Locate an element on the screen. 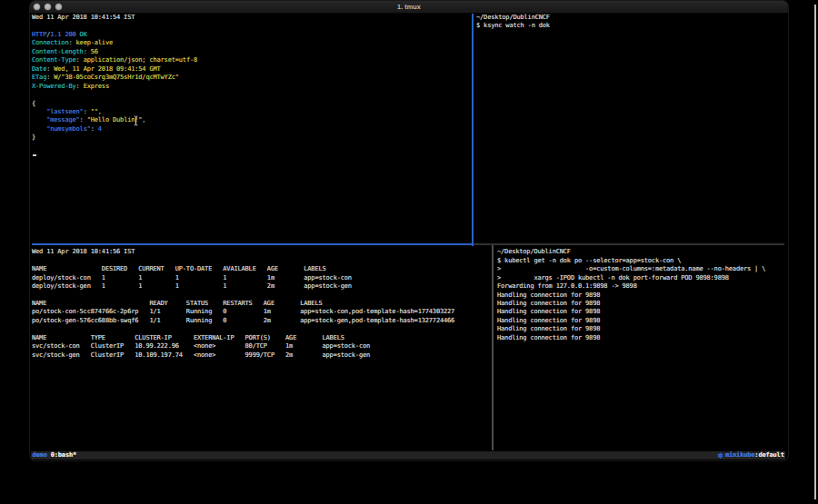  terminal-cursor is located at coordinates (35, 156).